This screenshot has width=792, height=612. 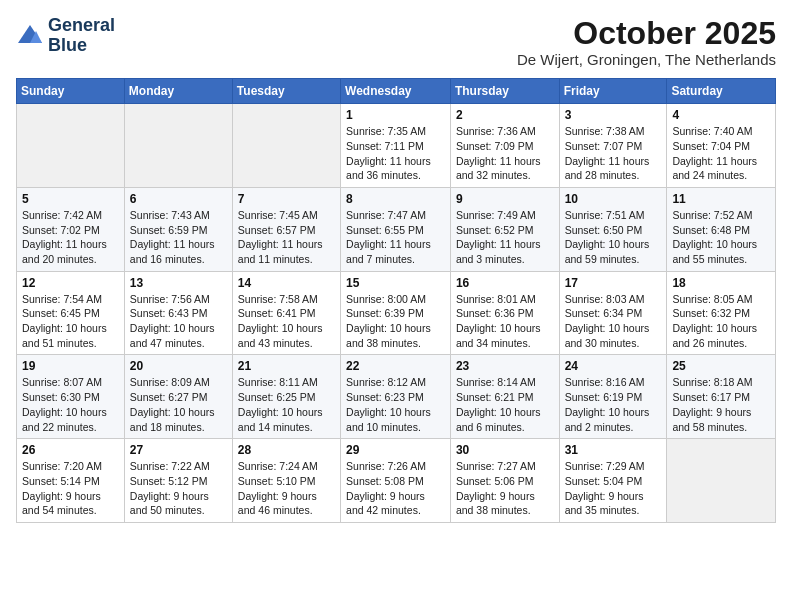 I want to click on calendar-day-cell: 11Sunrise: 7:52 AM Sunset: 6:48 PM Dayli…, so click(x=722, y=229).